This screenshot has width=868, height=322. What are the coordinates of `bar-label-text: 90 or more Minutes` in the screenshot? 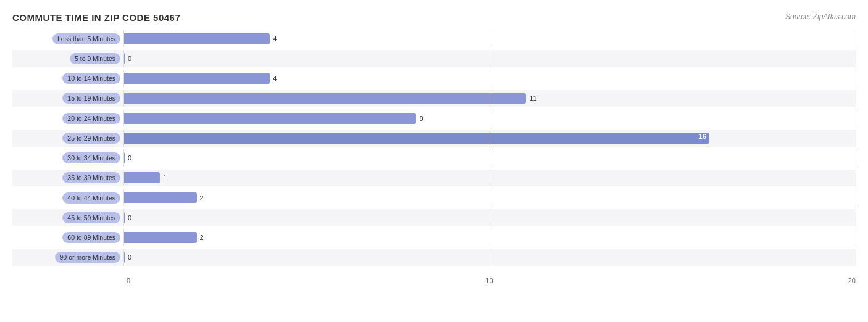 It's located at (88, 257).